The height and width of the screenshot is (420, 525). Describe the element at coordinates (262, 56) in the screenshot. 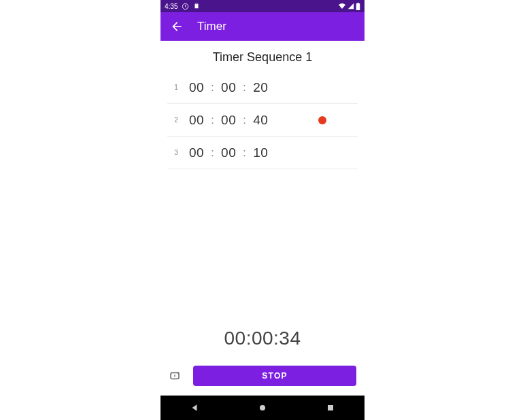

I see `sequence-title: Timer Sequence 1` at that location.